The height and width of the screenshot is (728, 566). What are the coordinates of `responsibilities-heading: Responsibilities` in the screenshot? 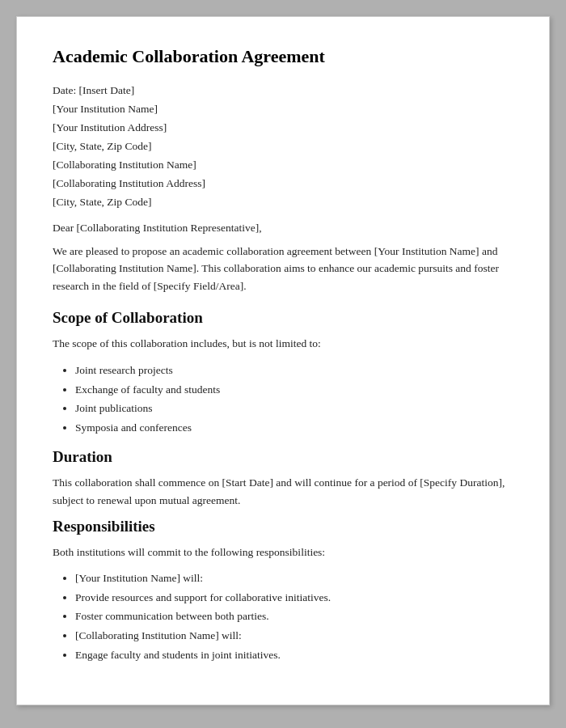 It's located at (283, 527).